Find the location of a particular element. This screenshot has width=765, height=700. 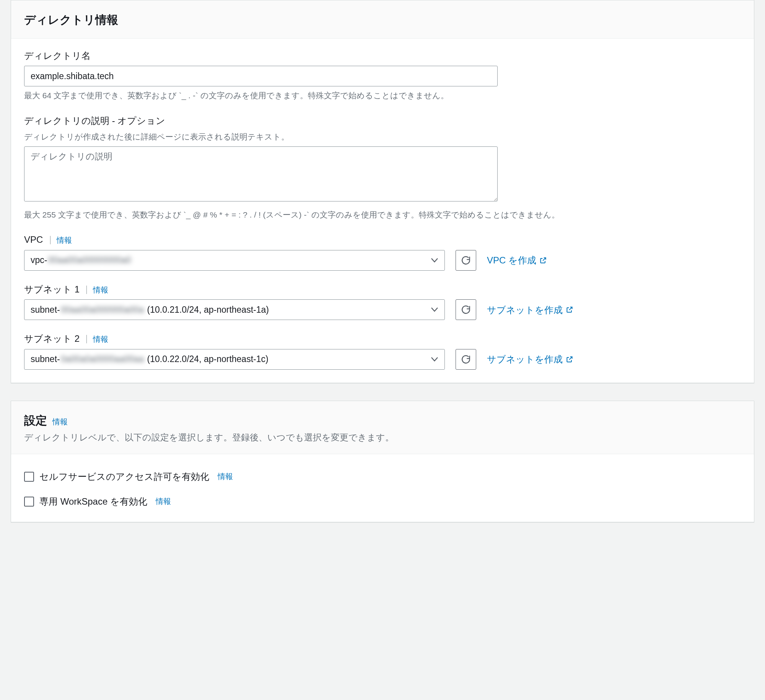

subnet1-refresh-button is located at coordinates (466, 310).